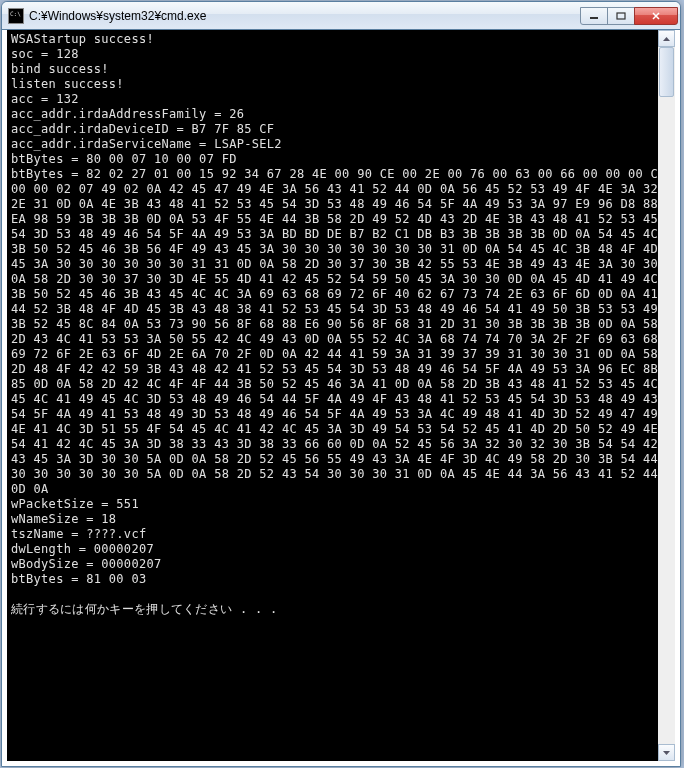 This screenshot has height=768, width=684. I want to click on cmd-icon, so click(16, 16).